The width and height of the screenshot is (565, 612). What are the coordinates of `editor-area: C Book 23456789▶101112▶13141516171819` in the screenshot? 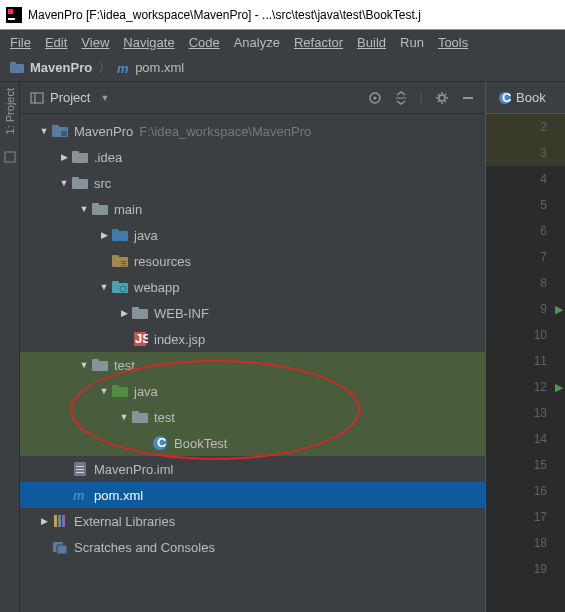 It's located at (525, 347).